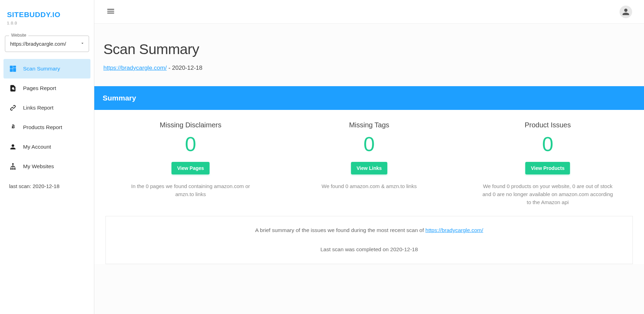 The height and width of the screenshot is (314, 644). What do you see at coordinates (369, 240) in the screenshot?
I see `summary-footer: A brief summary of the issues we found d…` at bounding box center [369, 240].